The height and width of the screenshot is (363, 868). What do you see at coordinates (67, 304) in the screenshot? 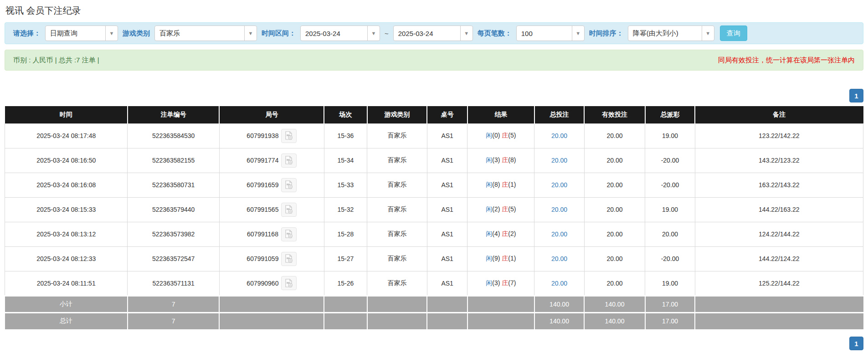
I see `subtotal-label: 小计` at bounding box center [67, 304].